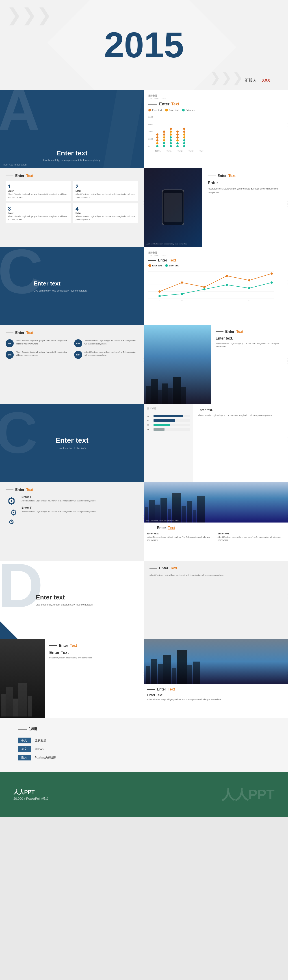 This screenshot has height=980, width=288. Describe the element at coordinates (248, 795) in the screenshot. I see `footer-watermark: 人人PPT` at that location.